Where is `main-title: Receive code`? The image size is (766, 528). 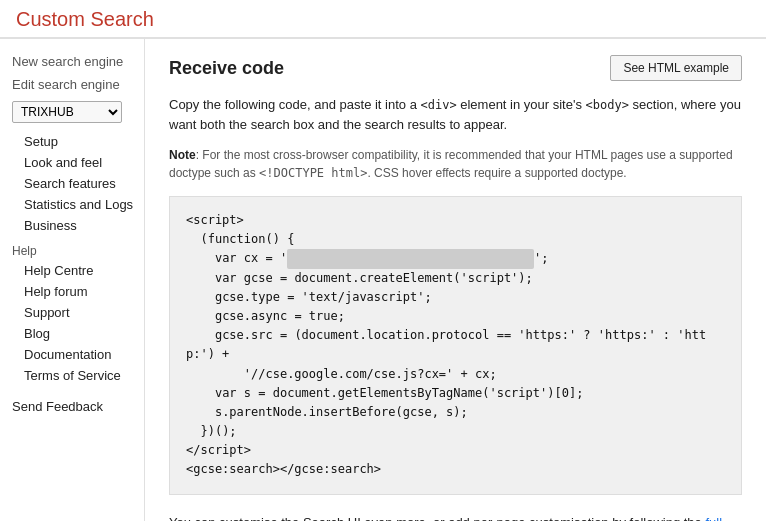 main-title: Receive code is located at coordinates (226, 68).